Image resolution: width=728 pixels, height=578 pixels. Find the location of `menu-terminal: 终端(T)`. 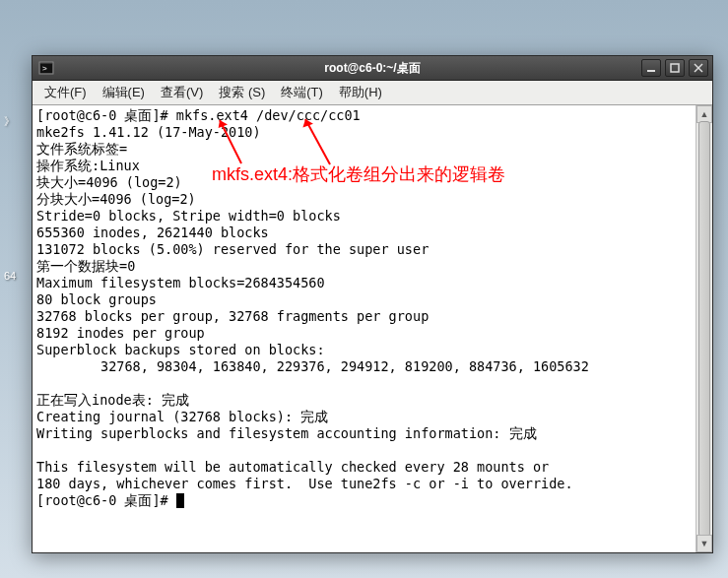

menu-terminal: 终端(T) is located at coordinates (301, 93).